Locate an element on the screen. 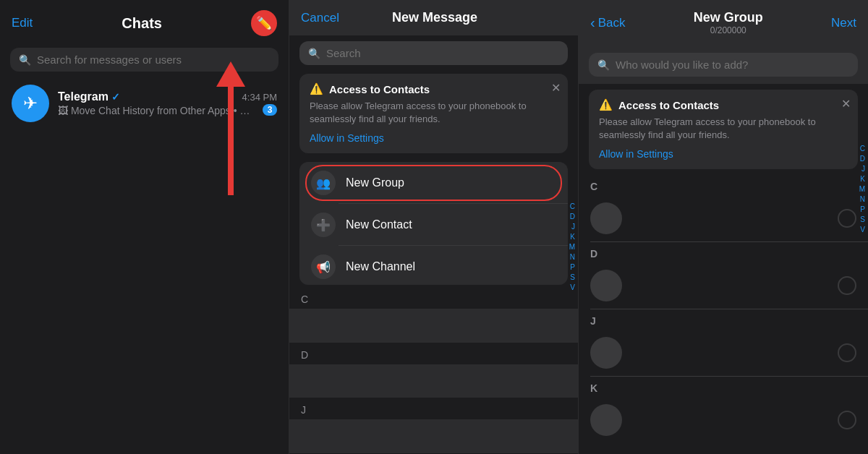  next-button: Next is located at coordinates (843, 23).